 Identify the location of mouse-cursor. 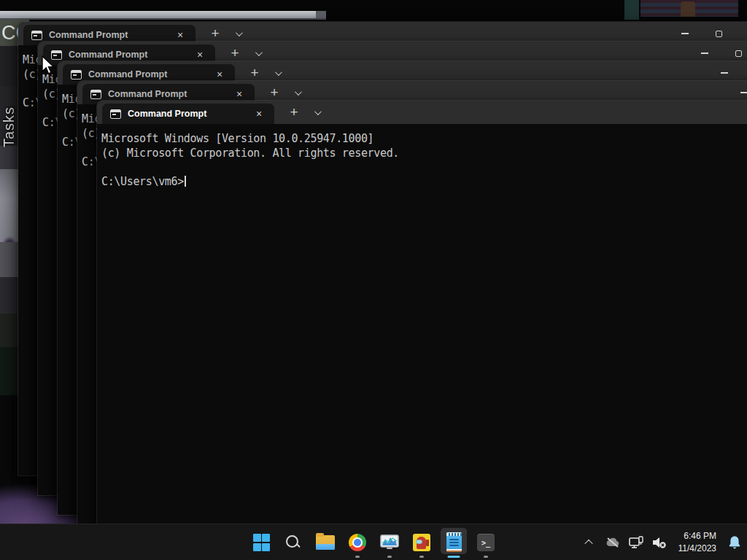
(50, 66).